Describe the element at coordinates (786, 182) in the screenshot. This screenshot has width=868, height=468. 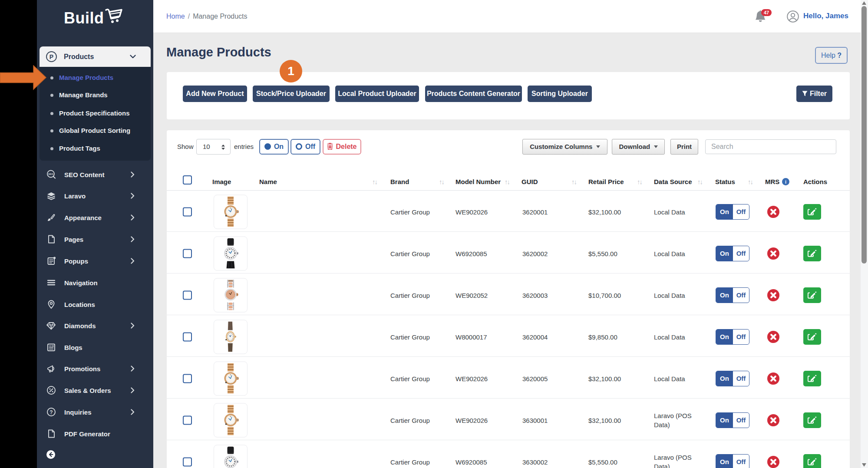
I see `svg-text: i` at that location.